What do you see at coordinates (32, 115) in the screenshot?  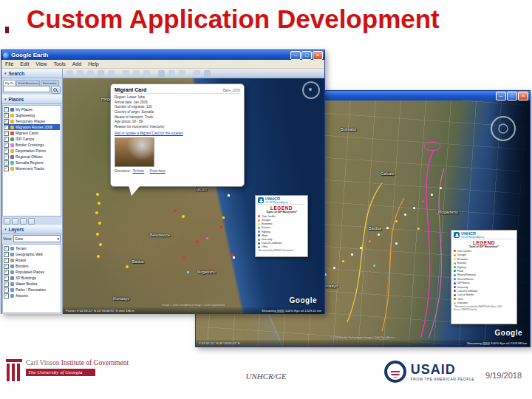 I see `tree-item: Sightseeing` at bounding box center [32, 115].